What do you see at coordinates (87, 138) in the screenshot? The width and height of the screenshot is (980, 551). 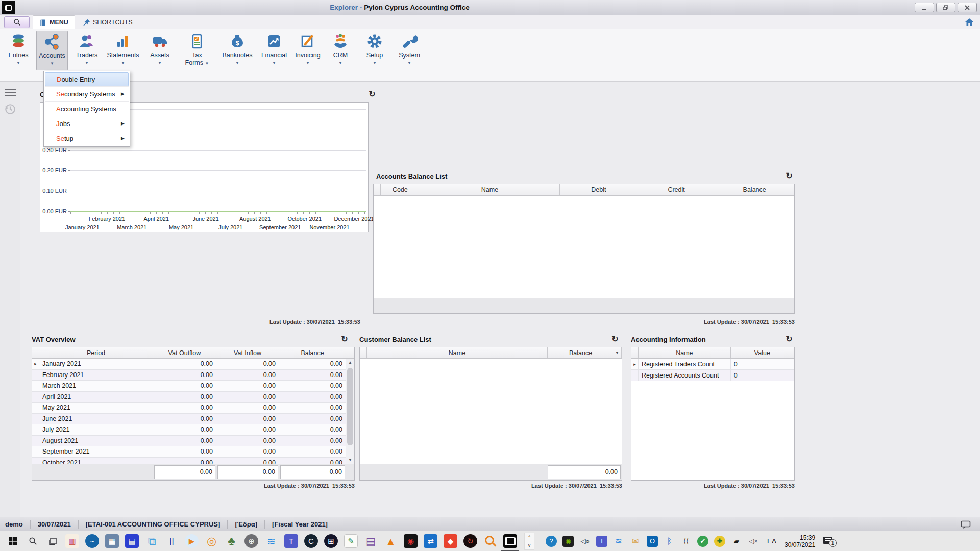 I see `menu-item: Setup ▶` at bounding box center [87, 138].